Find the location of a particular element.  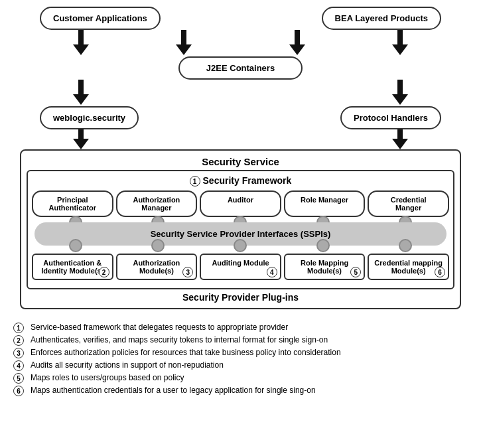

credential-mapping-module-box: Credential mappingModule(s) 6 is located at coordinates (409, 267).